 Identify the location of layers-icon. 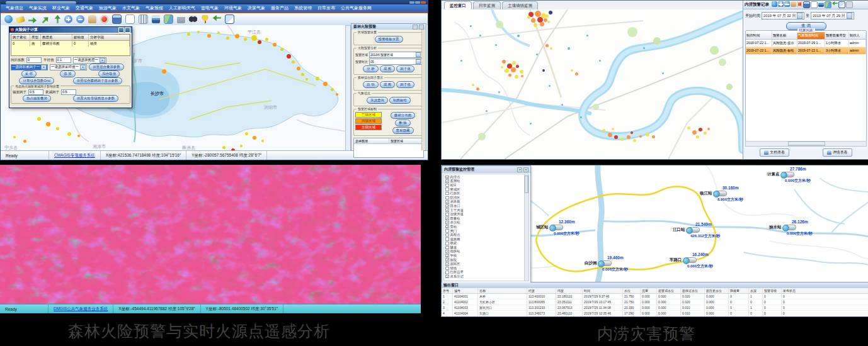
(156, 19).